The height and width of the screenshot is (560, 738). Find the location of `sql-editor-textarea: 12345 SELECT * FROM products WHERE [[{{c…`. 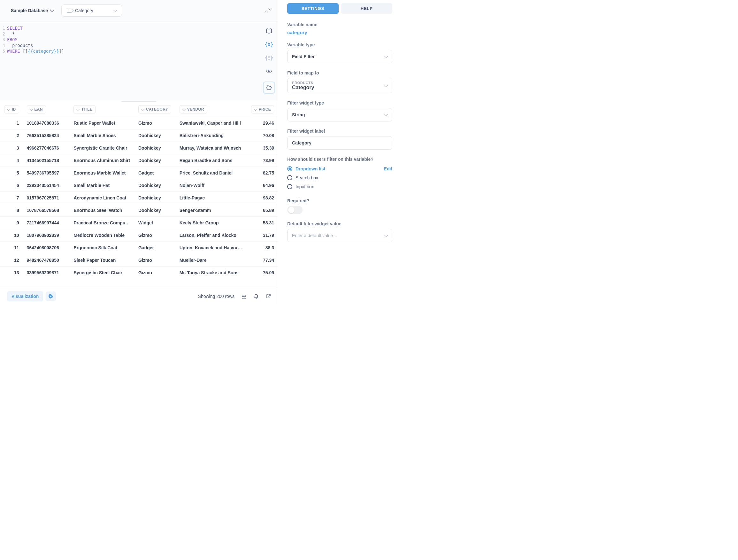

sql-editor-textarea: 12345 SELECT * FROM products WHERE [[{{c… is located at coordinates (130, 61).